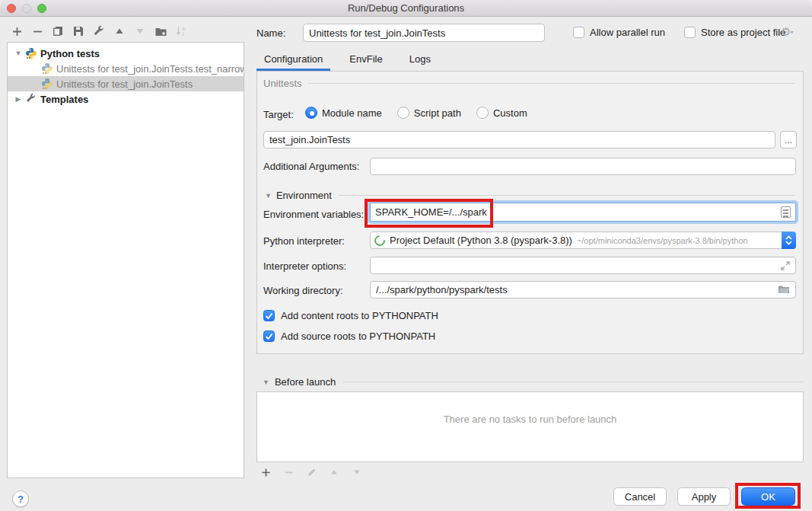  What do you see at coordinates (126, 69) in the screenshot?
I see `tree-item-unittest-narrow: Unittests for test_join.JoinTests.test_n…` at bounding box center [126, 69].